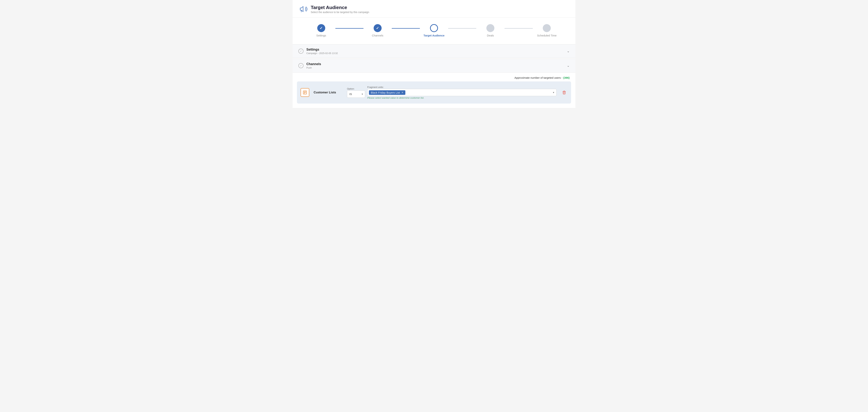 This screenshot has height=412, width=868. Describe the element at coordinates (322, 50) in the screenshot. I see `settings-accordion-title: Settings` at that location.